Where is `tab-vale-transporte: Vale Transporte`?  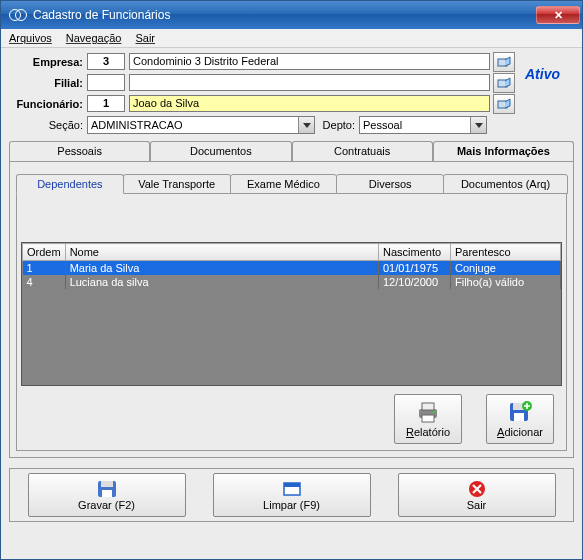 tab-vale-transporte: Vale Transporte is located at coordinates (177, 184).